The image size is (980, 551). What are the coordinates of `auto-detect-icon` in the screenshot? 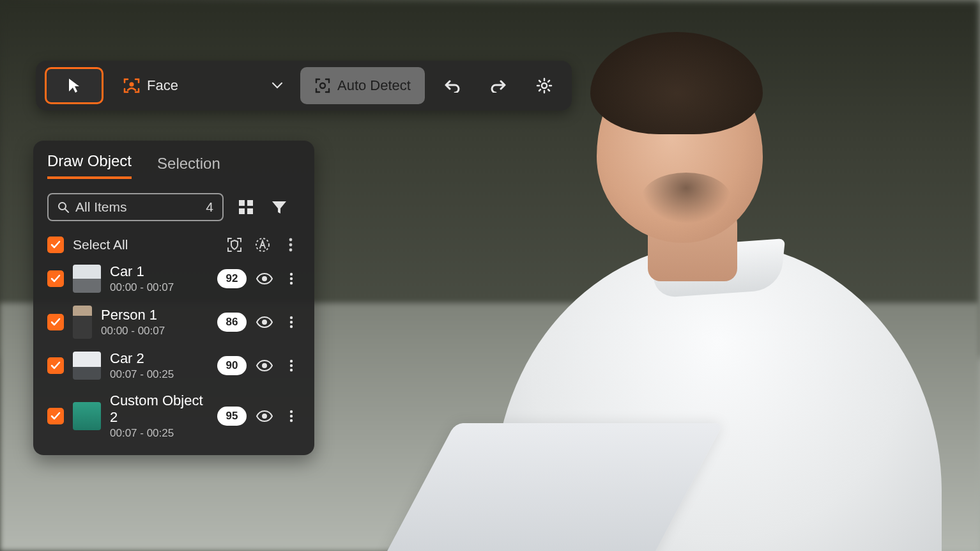 It's located at (323, 86).